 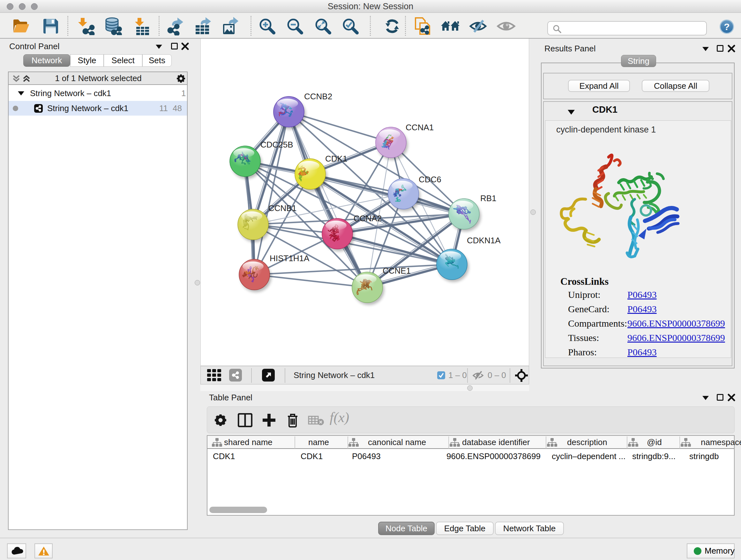 I want to click on svg-text: CCNE1, so click(x=397, y=271).